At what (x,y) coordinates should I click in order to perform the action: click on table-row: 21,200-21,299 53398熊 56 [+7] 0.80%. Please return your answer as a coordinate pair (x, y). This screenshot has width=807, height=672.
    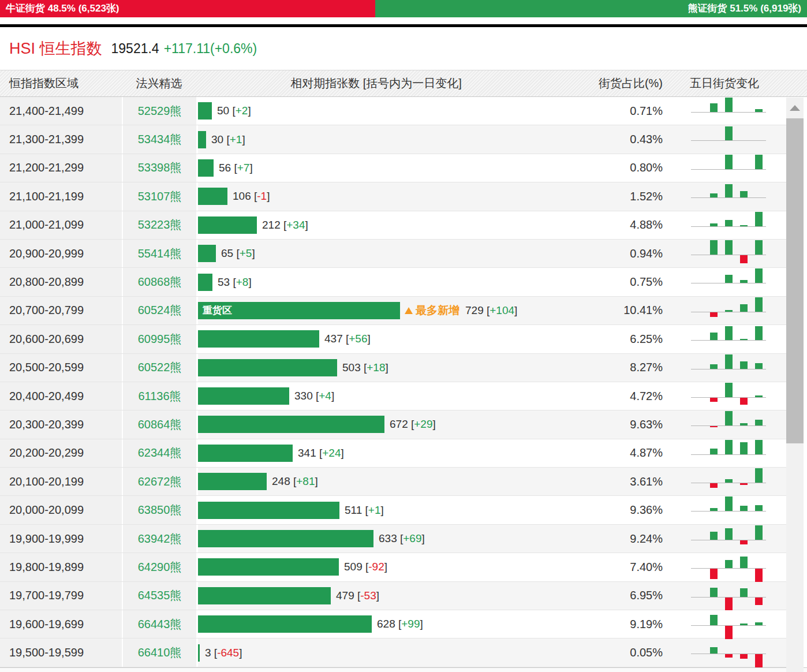
    Looking at the image, I should click on (393, 169).